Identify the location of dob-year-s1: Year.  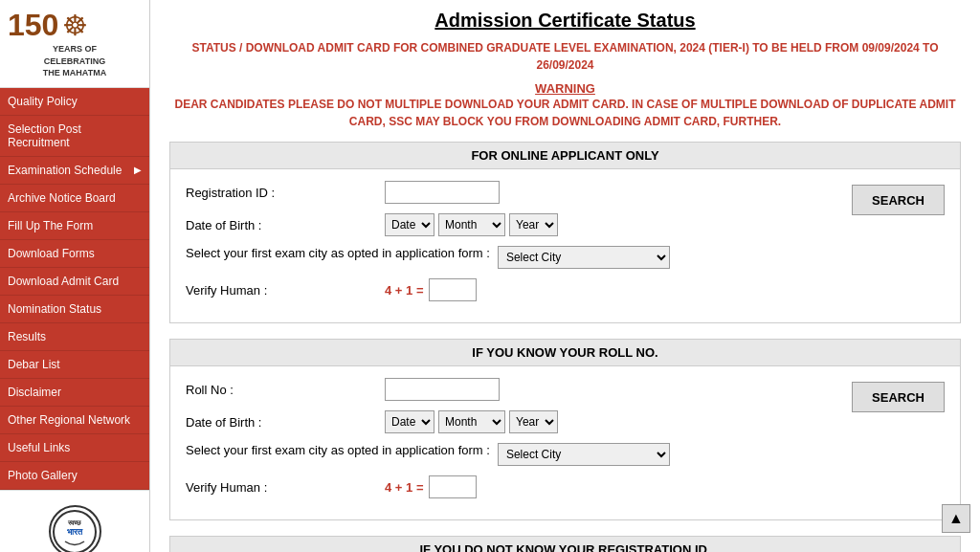
(534, 225).